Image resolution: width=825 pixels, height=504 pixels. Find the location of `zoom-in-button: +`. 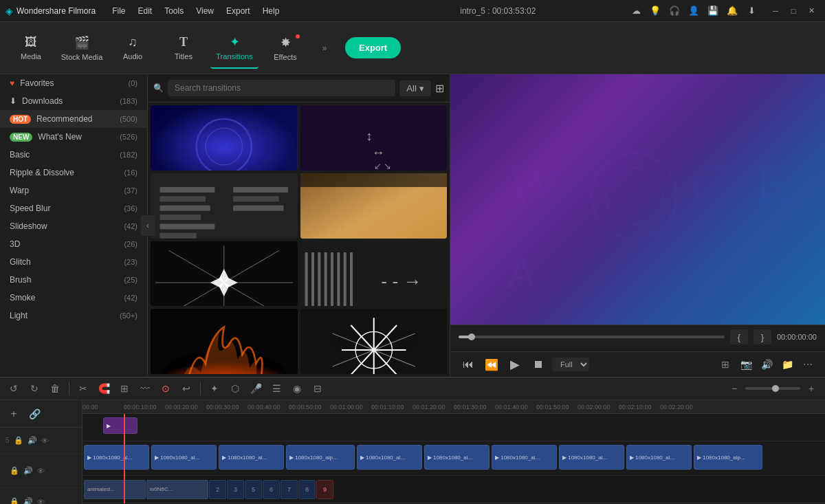

zoom-in-button: + is located at coordinates (811, 388).